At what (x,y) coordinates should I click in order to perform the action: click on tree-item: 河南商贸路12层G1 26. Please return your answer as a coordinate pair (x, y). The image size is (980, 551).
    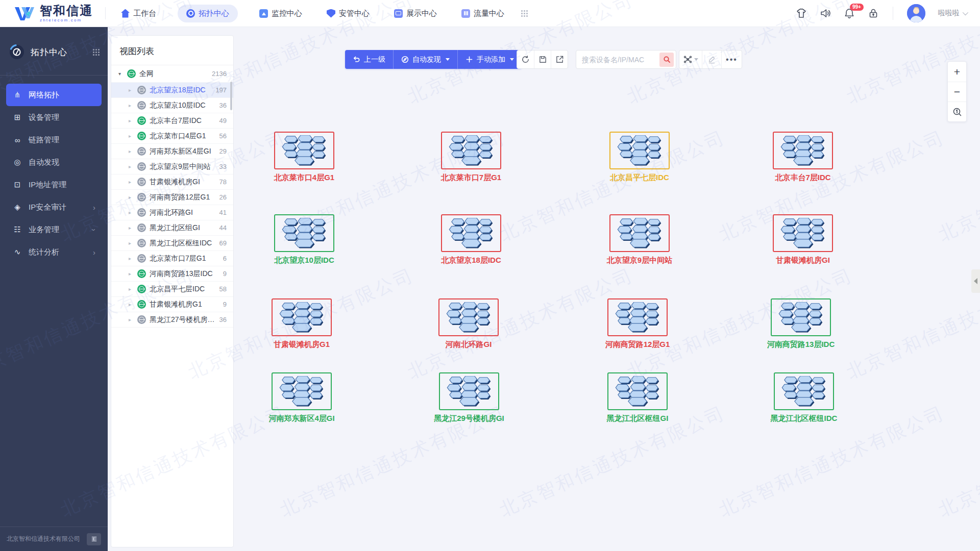
    Looking at the image, I should click on (173, 197).